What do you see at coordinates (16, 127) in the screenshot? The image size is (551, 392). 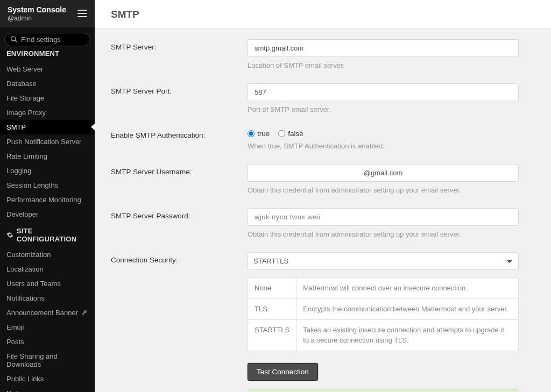 I see `sidebar-item-label: SMTP` at bounding box center [16, 127].